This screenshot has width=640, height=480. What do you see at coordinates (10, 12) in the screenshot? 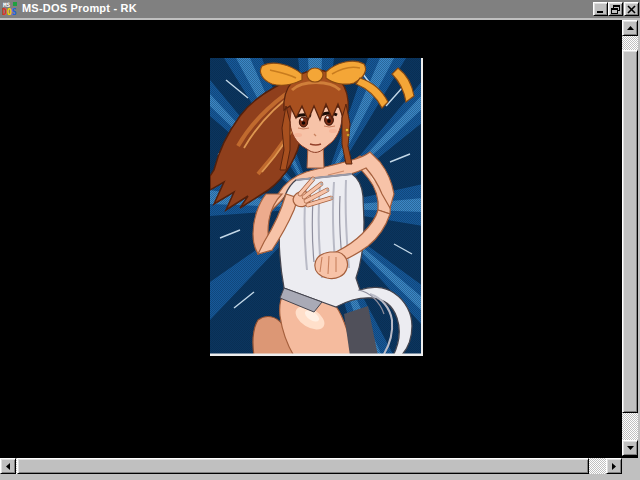
I see `svg-text: DOS` at bounding box center [10, 12].